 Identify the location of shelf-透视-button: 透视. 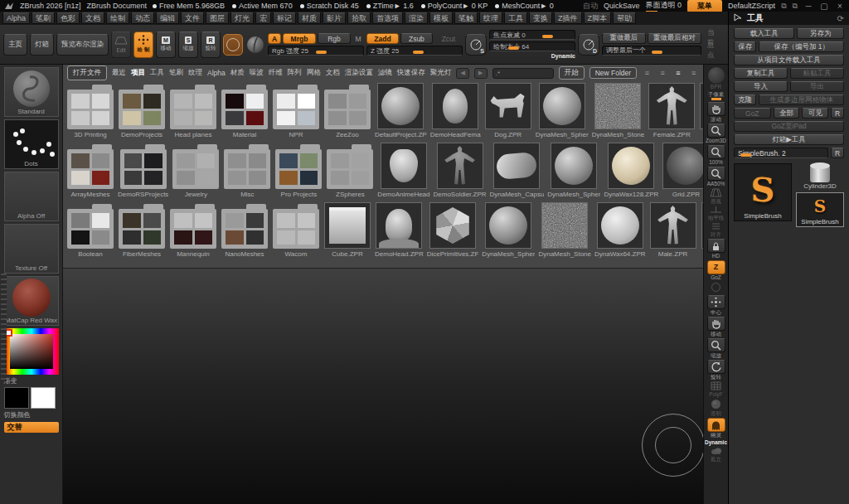
(716, 196).